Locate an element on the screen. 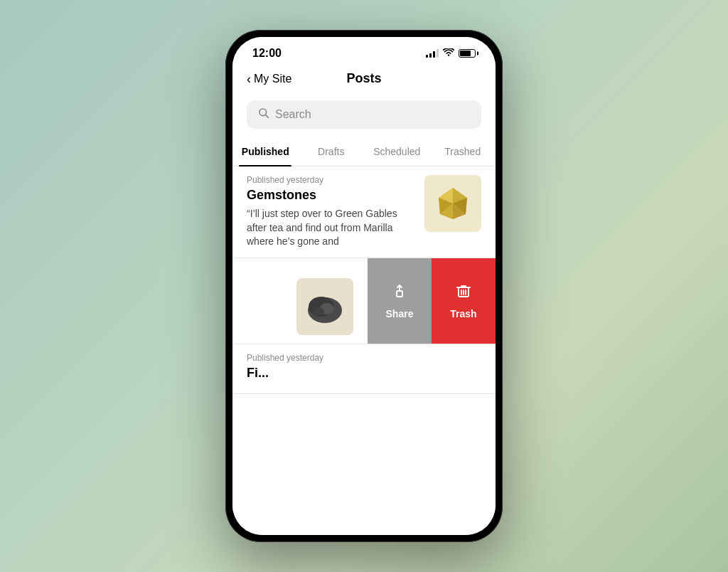 The height and width of the screenshot is (572, 728). app-header: ‹ My Site Posts is located at coordinates (364, 80).